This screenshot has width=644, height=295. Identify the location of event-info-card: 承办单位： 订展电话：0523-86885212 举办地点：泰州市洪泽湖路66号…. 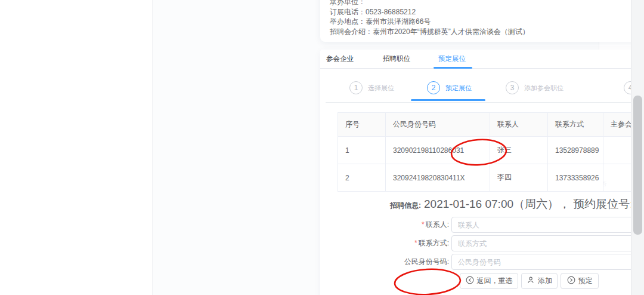
(482, 21).